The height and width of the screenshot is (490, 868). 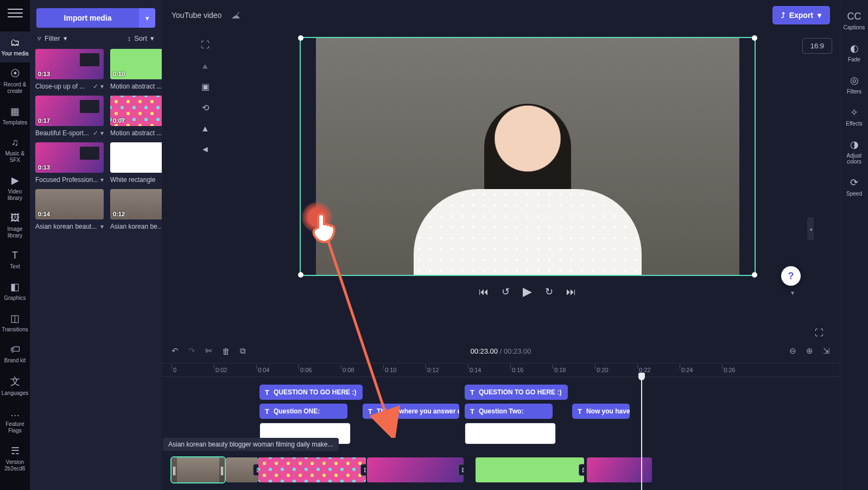 I want to click on video-clip: ‖‖, so click(x=198, y=470).